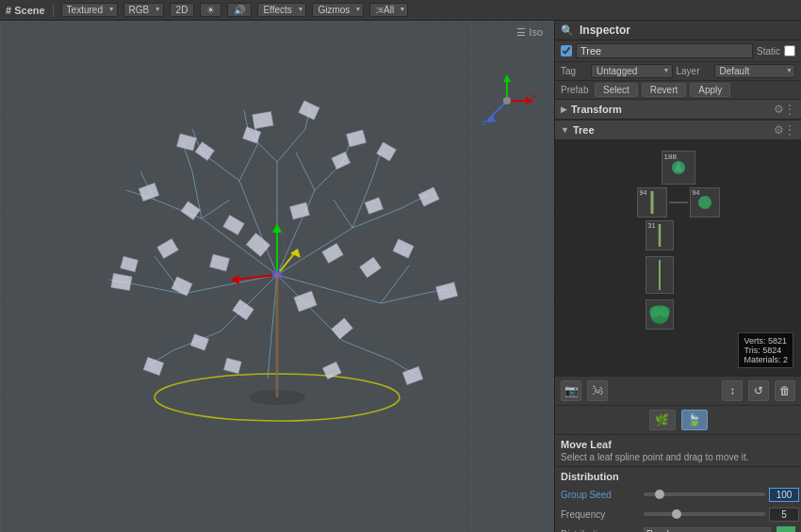 Image resolution: width=801 pixels, height=532 pixels. What do you see at coordinates (678, 90) in the screenshot?
I see `prefab-row: Prefab Select Revert Apply` at bounding box center [678, 90].